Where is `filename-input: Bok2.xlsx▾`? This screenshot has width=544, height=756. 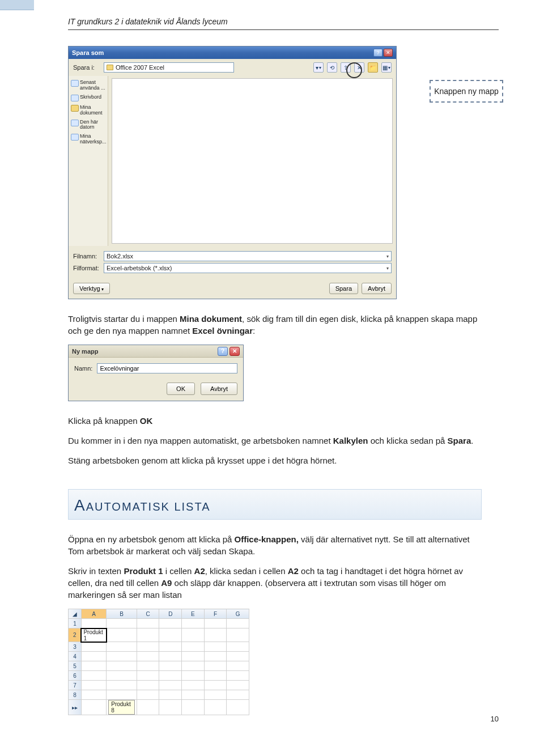 filename-input: Bok2.xlsx▾ is located at coordinates (248, 256).